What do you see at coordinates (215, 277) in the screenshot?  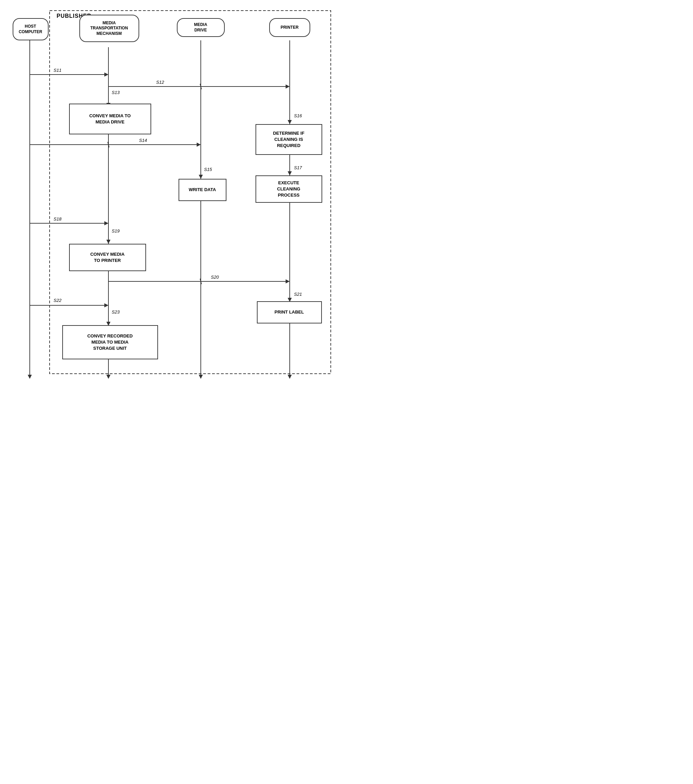 I see `step-s20: S20` at bounding box center [215, 277].